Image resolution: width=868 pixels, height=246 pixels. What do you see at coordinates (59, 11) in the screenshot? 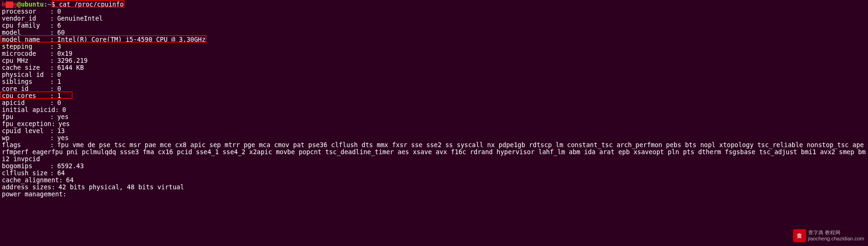
I see `value-processor: 0` at bounding box center [59, 11].